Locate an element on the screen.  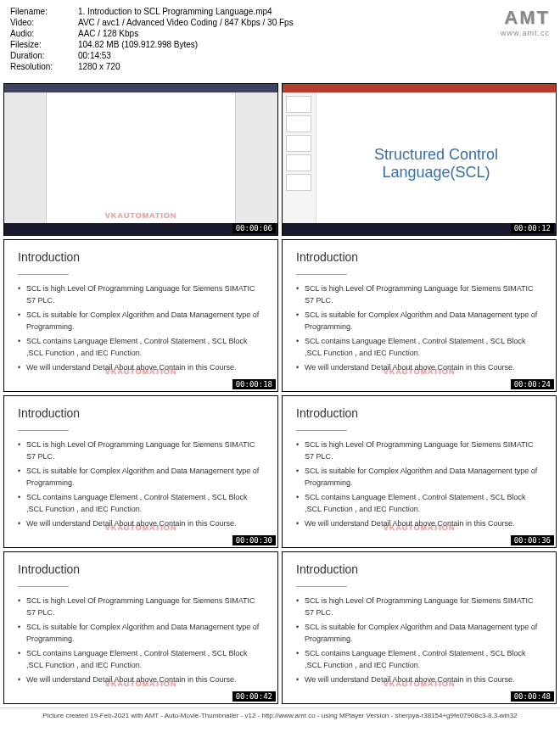
thumbnail-6: Introduction SCL is high Level Of Progra… is located at coordinates (419, 472).